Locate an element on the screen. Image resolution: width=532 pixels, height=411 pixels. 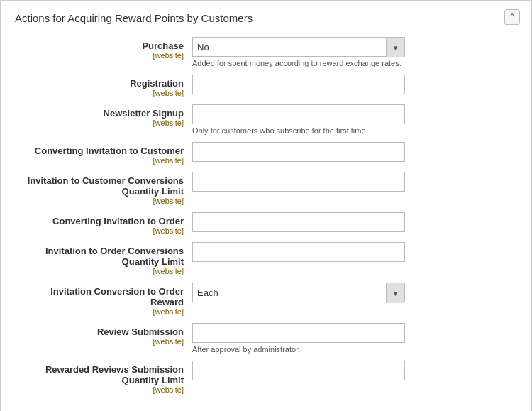
select-wrapper-purchase: NoYes▼ is located at coordinates (299, 47).